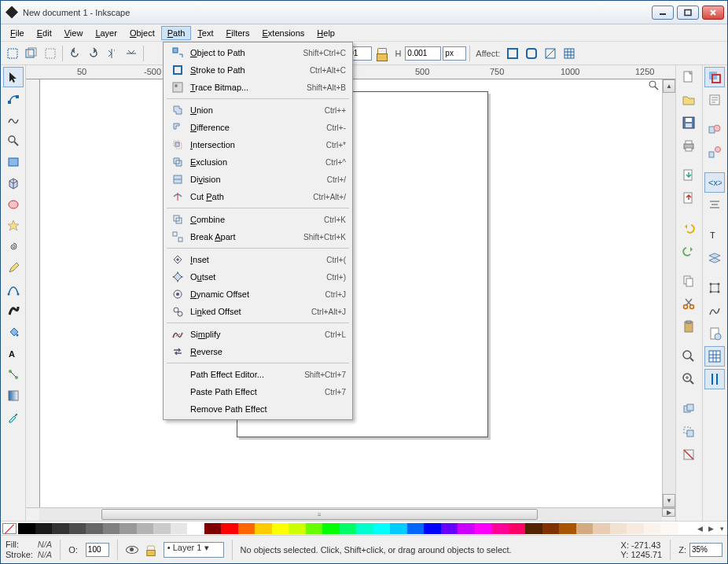 This screenshot has height=564, width=728. I want to click on ellipse-tool-icon, so click(13, 205).